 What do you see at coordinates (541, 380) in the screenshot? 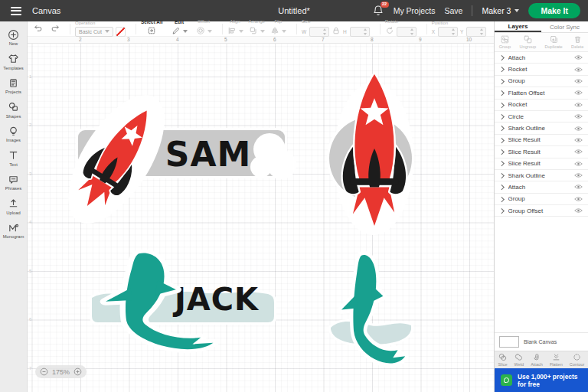
I see `projects-promo-banner: Use 1,000+ projects for free` at bounding box center [541, 380].